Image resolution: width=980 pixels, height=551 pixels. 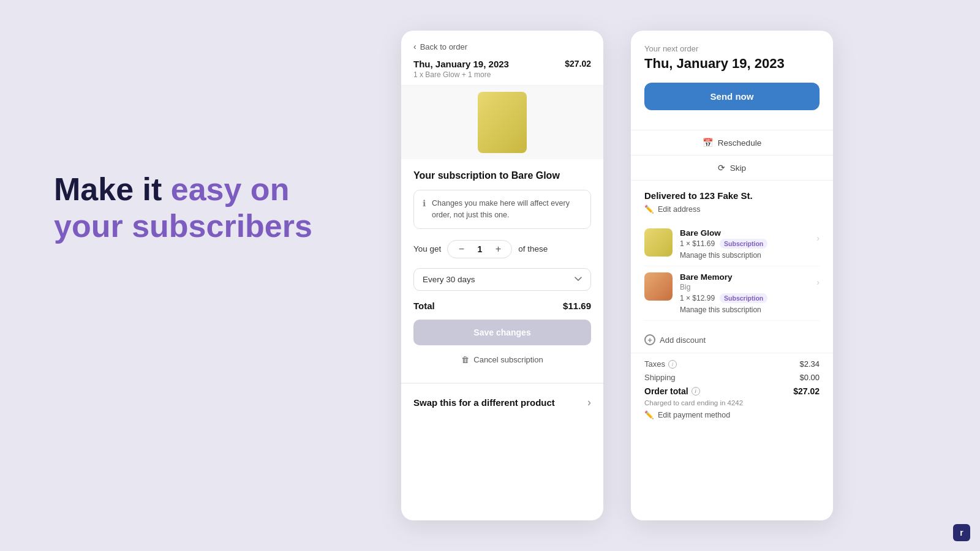 I want to click on product-row-glow: Bare Glow 1 × $11.69 Subscription Manage…, so click(x=732, y=244).